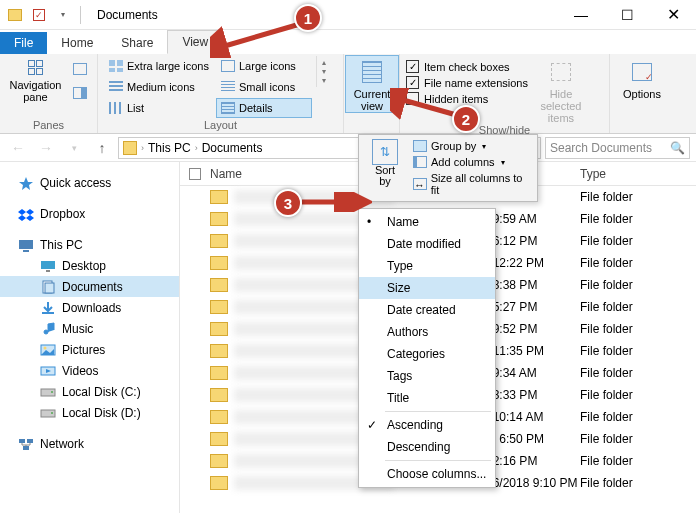  What do you see at coordinates (63, 15) in the screenshot?
I see `qat-dropdown: ▾` at bounding box center [63, 15].